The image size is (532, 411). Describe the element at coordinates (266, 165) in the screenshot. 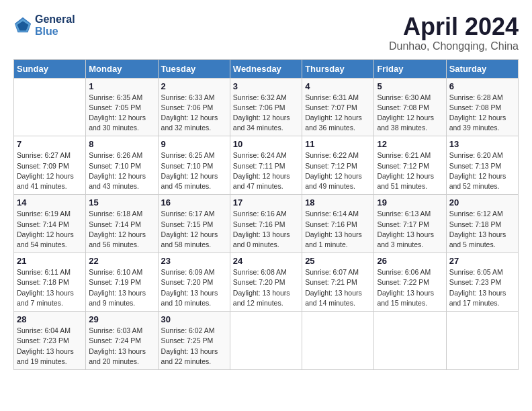

I see `calendar-week-row: 7Sunrise: 6:27 AM Sunset: 7:09 PM Daylig…` at that location.